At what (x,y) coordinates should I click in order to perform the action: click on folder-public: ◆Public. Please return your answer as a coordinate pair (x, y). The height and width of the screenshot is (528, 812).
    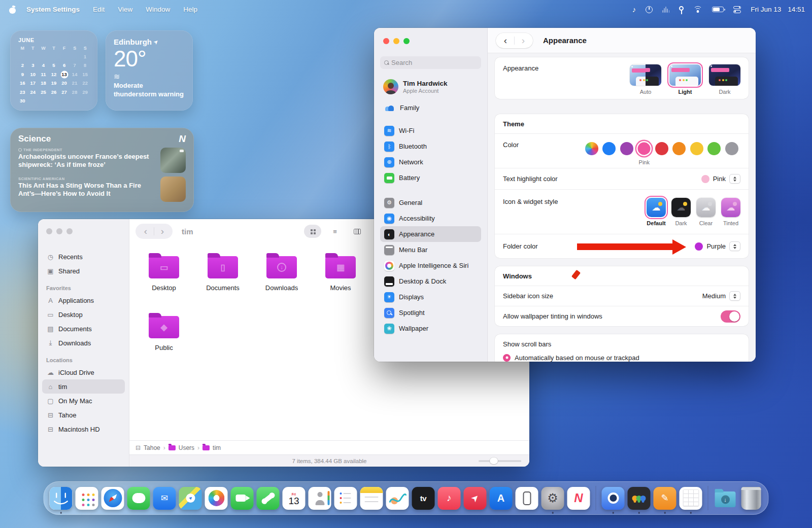
    Looking at the image, I should click on (164, 337).